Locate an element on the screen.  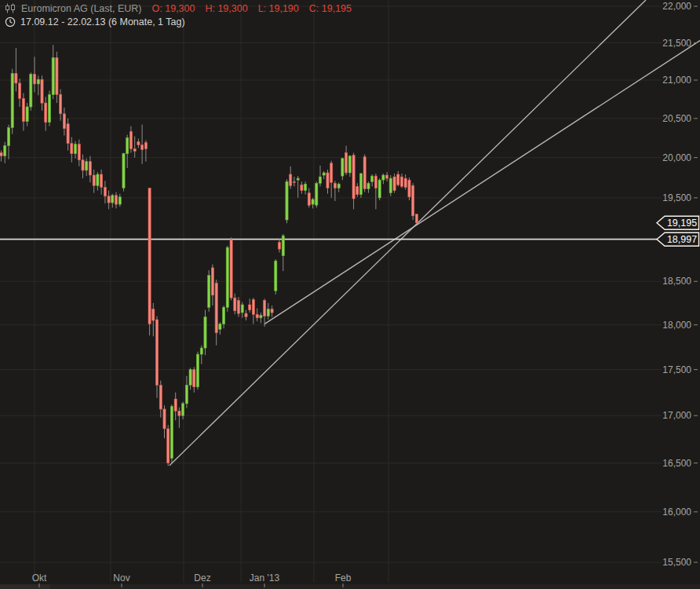
y-tick-label: 21,000 is located at coordinates (676, 80).